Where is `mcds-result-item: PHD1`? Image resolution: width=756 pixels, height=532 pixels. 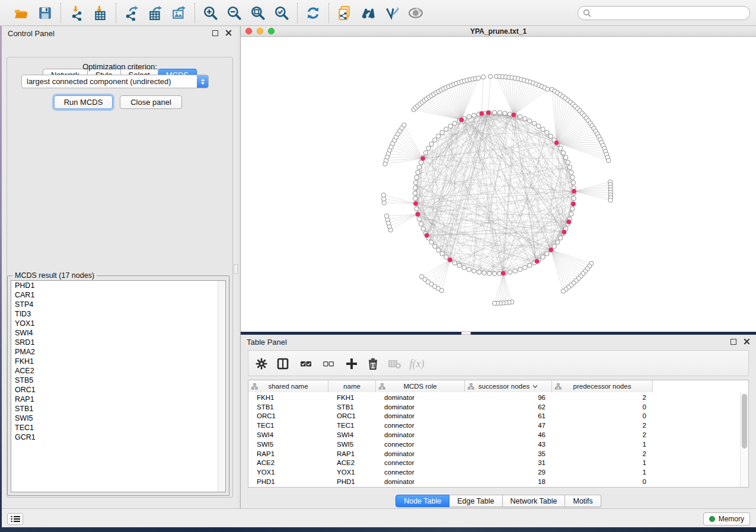 mcds-result-item: PHD1 is located at coordinates (119, 286).